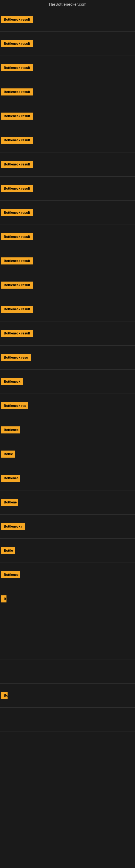 This screenshot has width=135, height=868. I want to click on bottleneck-badge: Bottleneck r, so click(13, 526).